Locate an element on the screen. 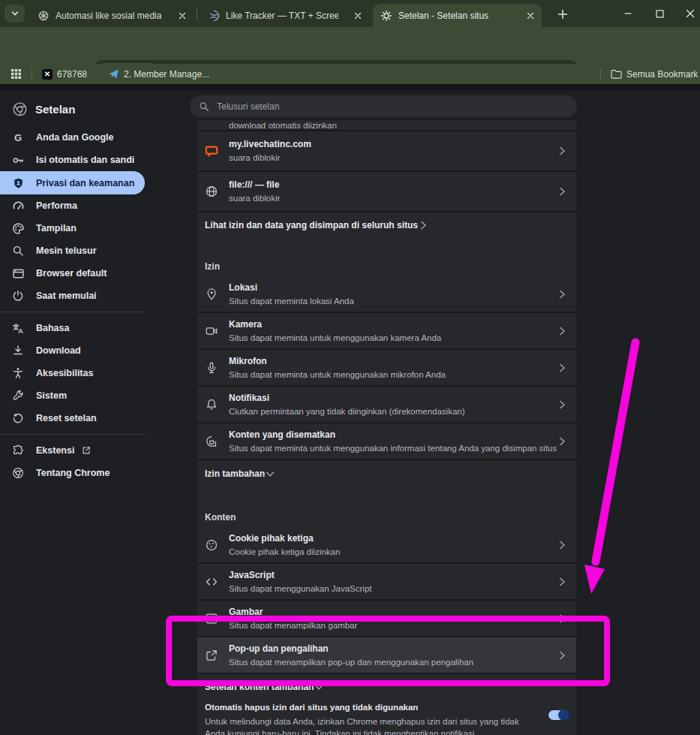 The height and width of the screenshot is (735, 700). globe-favicon is located at coordinates (214, 16).